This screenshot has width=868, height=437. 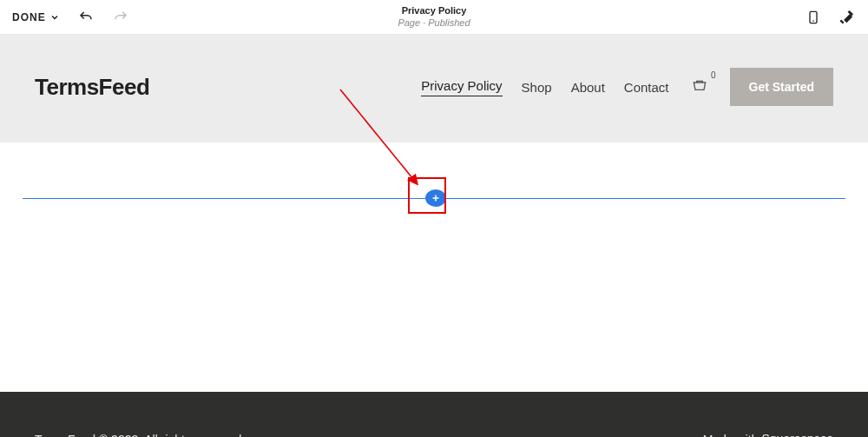 I want to click on nav-link-about: About, so click(x=589, y=87).